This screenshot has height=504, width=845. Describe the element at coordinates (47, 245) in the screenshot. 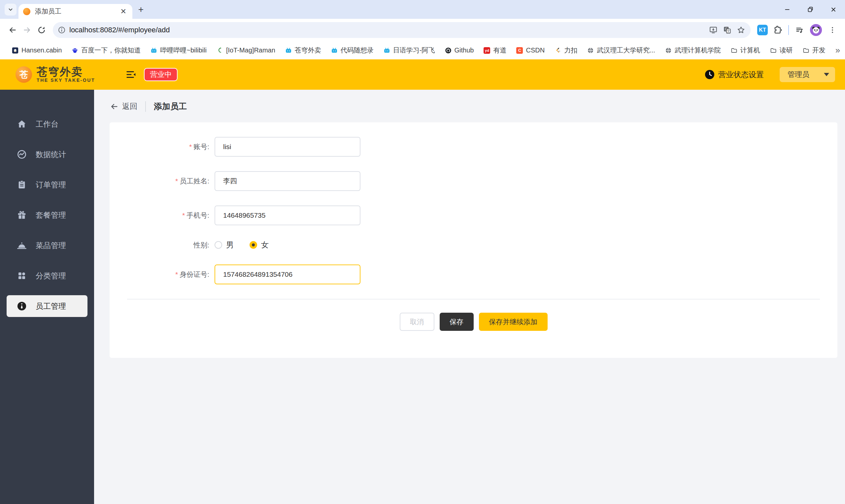

I see `sidebar-item-dishes: 菜品管理` at that location.